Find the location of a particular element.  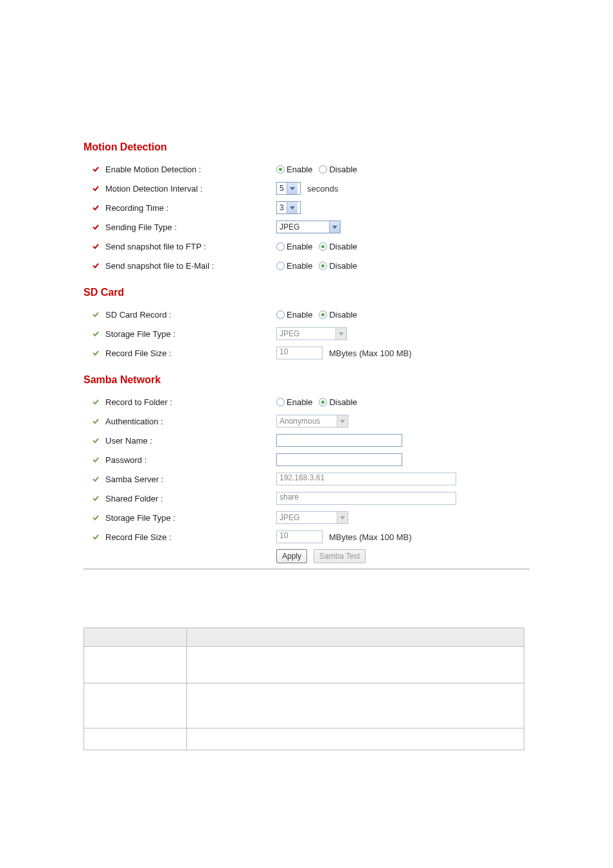

sdcard-record-size-input: 10 is located at coordinates (299, 353).